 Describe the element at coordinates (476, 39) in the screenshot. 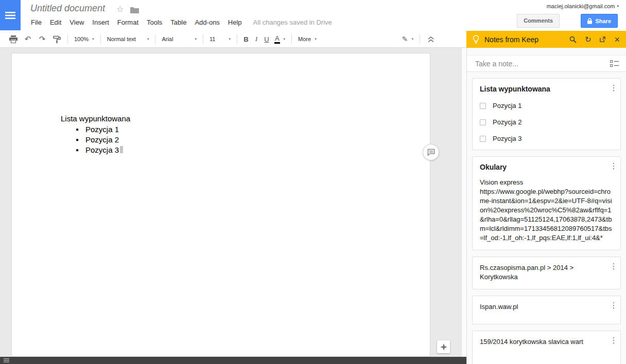

I see `lightbulb-icon` at that location.